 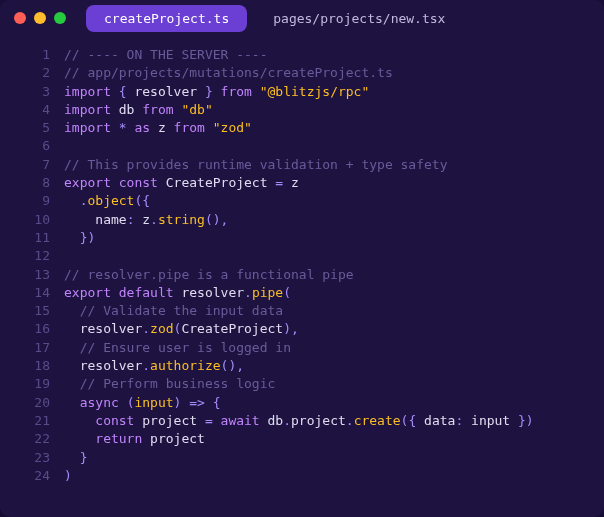 What do you see at coordinates (287, 292) in the screenshot?
I see `punct: (` at bounding box center [287, 292].